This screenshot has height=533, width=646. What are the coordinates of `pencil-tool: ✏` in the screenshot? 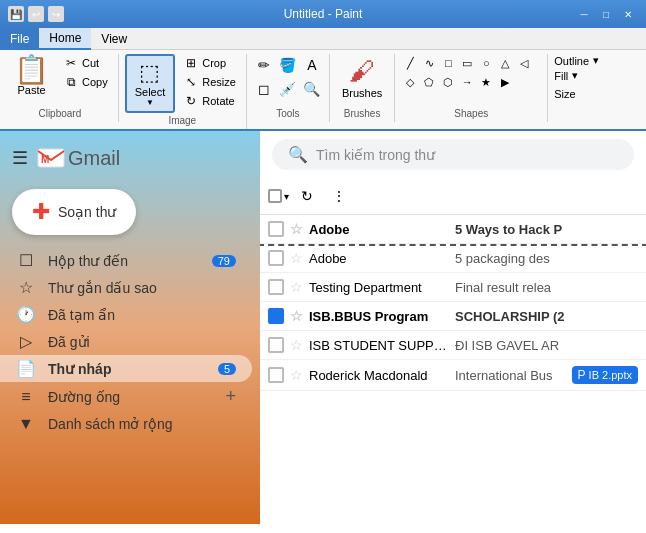 It's located at (264, 65).